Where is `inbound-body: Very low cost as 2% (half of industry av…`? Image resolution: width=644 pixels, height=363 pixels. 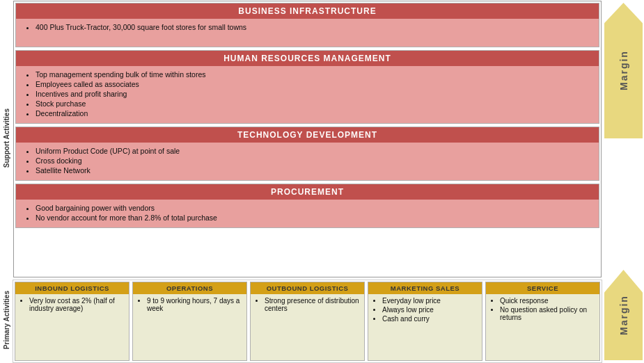 inbound-body: Very low cost as 2% (half of industry av… is located at coordinates (72, 327).